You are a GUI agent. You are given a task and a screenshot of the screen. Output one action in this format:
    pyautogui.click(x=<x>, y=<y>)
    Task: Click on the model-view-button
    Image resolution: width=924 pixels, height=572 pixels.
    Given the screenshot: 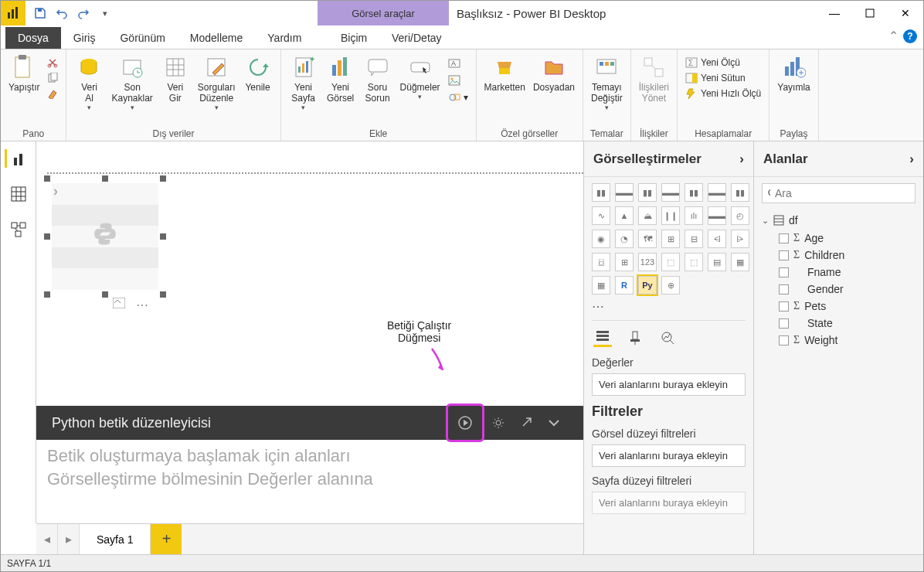 What is the action you would take?
    pyautogui.click(x=19, y=230)
    